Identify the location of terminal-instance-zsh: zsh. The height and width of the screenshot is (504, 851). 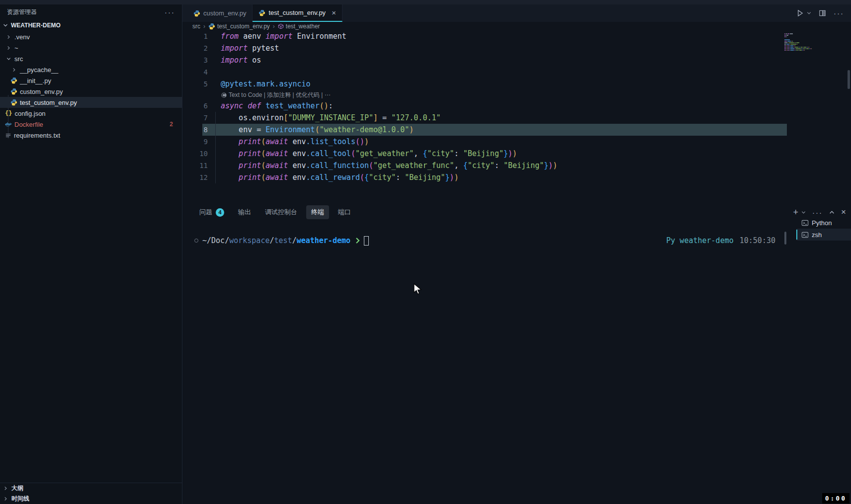
(824, 235).